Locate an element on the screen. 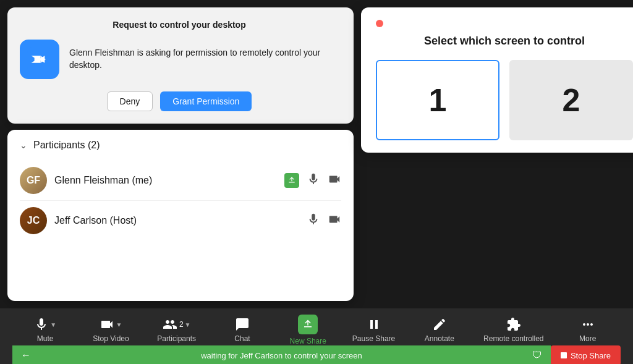 Image resolution: width=633 pixels, height=364 pixels. avatar: JC is located at coordinates (33, 221).